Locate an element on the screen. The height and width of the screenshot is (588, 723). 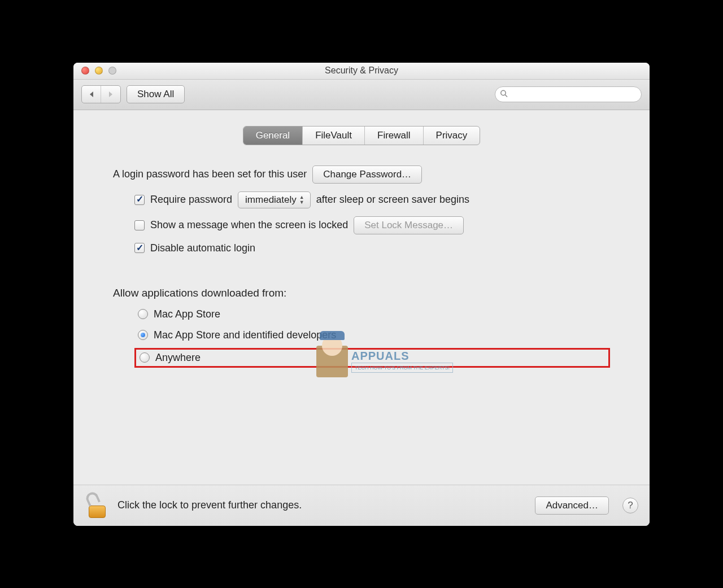
minimize-icon is located at coordinates (99, 71).